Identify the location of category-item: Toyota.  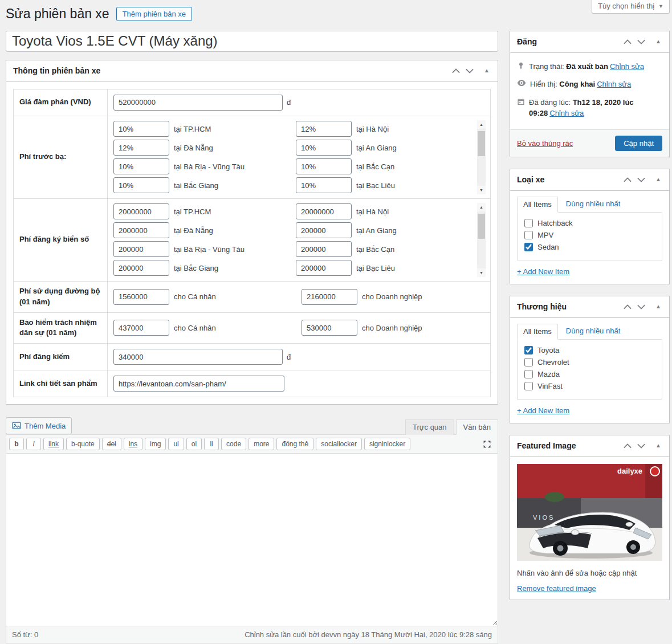
(589, 350).